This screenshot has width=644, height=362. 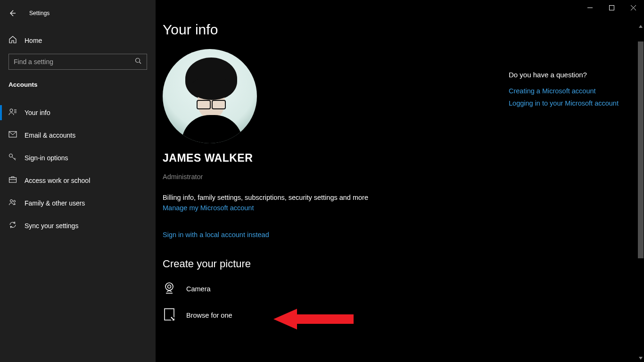 What do you see at coordinates (78, 62) in the screenshot?
I see `search-box` at bounding box center [78, 62].